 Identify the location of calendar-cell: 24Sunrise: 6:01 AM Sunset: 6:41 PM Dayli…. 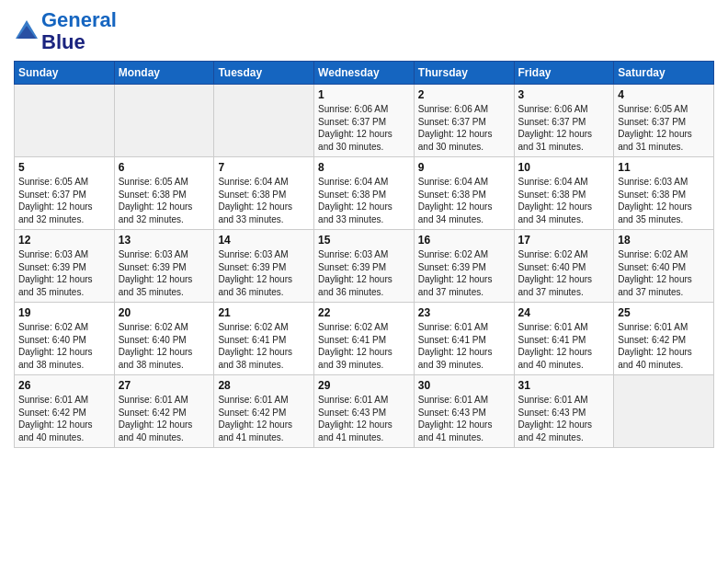
(564, 339).